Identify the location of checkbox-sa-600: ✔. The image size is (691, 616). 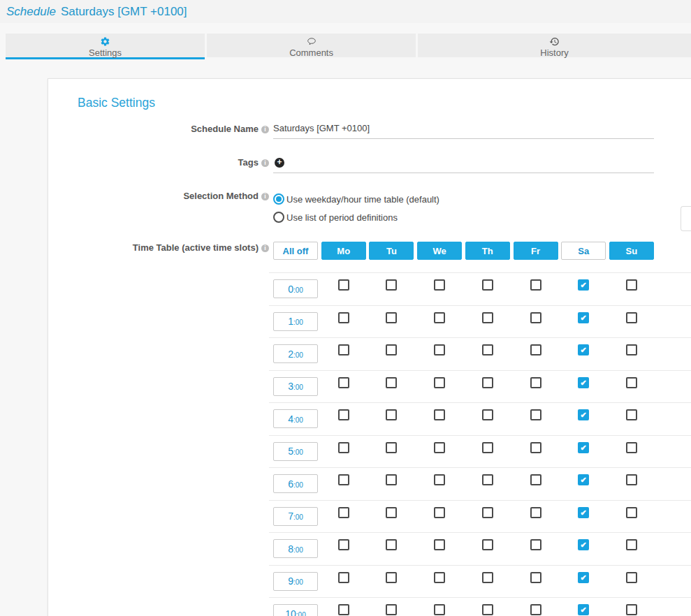
(583, 480).